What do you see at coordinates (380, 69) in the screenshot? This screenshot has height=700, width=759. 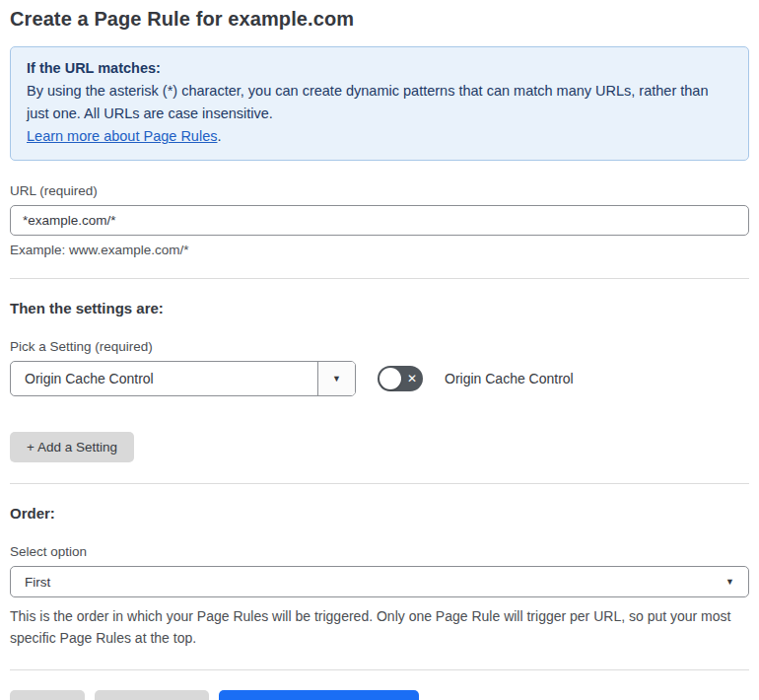 I see `info-box-heading: If the URL matches:` at bounding box center [380, 69].